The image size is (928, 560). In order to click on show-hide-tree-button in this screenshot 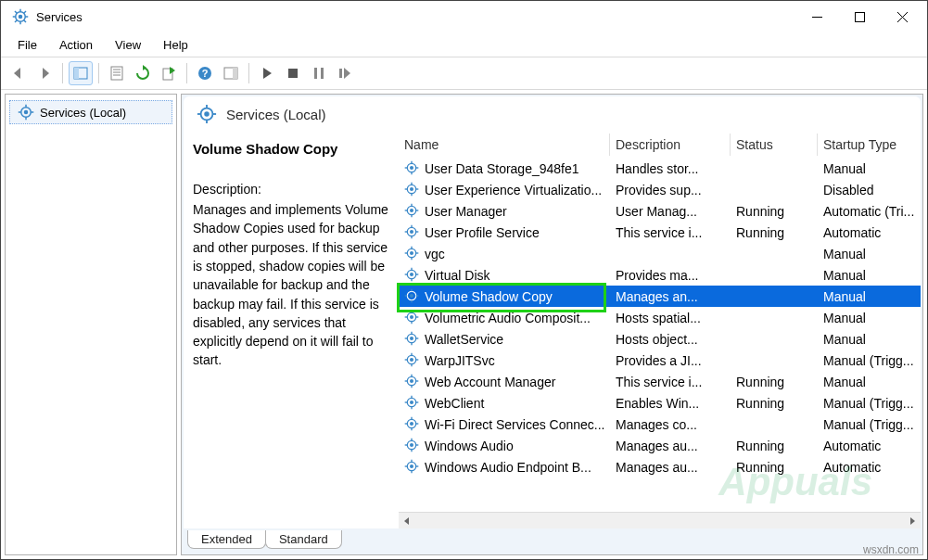, I will do `click(81, 73)`.